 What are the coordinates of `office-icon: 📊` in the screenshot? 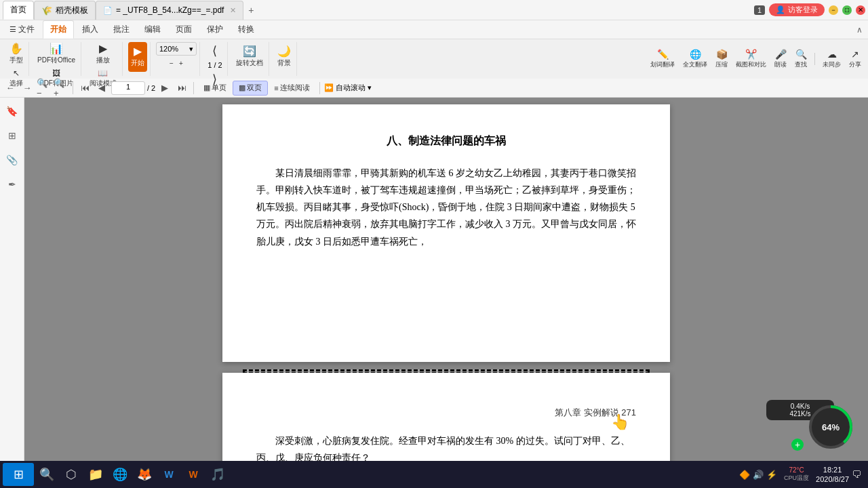 It's located at (56, 49).